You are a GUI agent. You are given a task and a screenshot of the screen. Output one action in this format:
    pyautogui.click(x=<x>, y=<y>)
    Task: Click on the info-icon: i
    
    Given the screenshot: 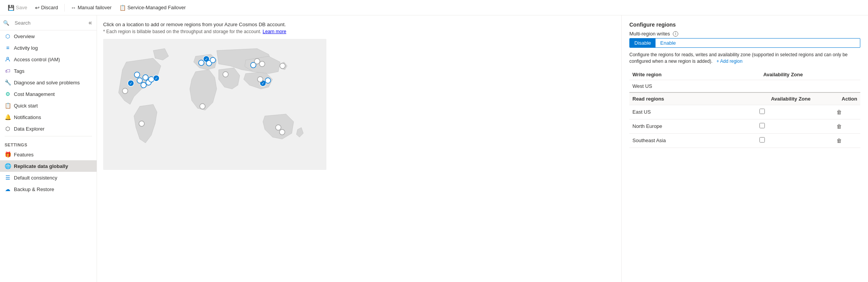 What is the action you would take?
    pyautogui.click(x=676, y=34)
    